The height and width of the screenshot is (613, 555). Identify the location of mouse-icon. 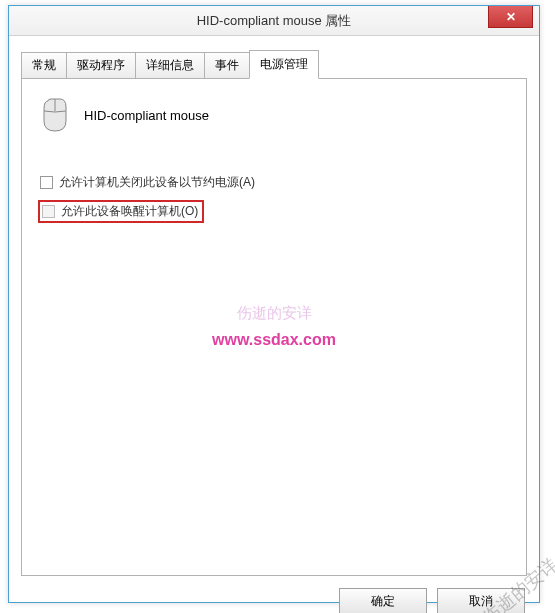
(55, 115).